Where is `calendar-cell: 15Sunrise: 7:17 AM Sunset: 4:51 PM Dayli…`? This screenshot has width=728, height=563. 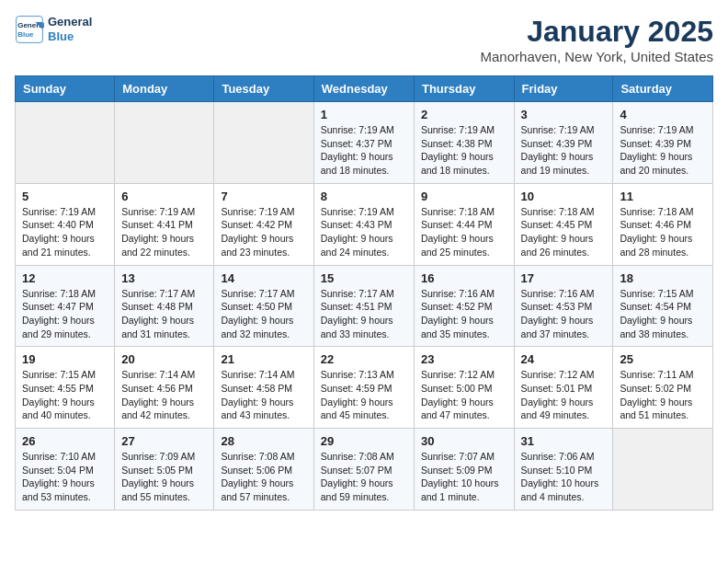
calendar-cell: 15Sunrise: 7:17 AM Sunset: 4:51 PM Dayli… is located at coordinates (364, 305).